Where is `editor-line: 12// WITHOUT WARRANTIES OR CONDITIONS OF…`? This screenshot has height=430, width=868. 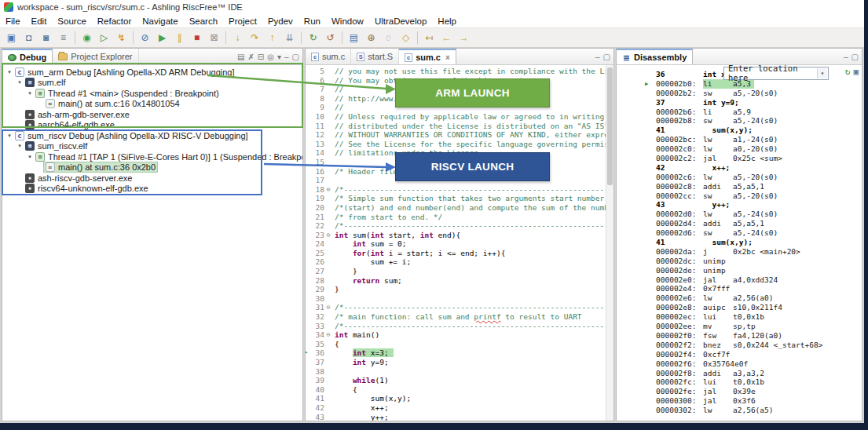
editor-line: 12// WITHOUT WARRANTIES OR CONDITIONS OF… is located at coordinates (460, 135).